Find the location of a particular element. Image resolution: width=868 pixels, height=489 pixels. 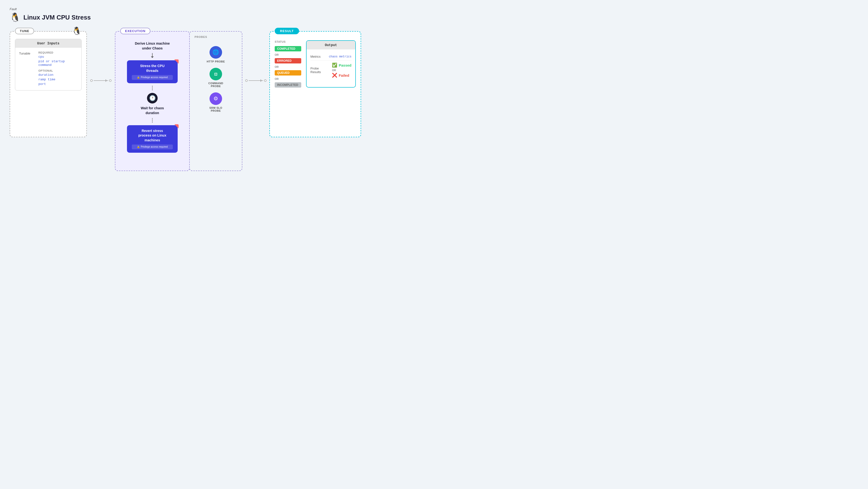

execution-probes-wrapper: EXECUTION Derive Linux machineunder Chao… is located at coordinates (179, 101).